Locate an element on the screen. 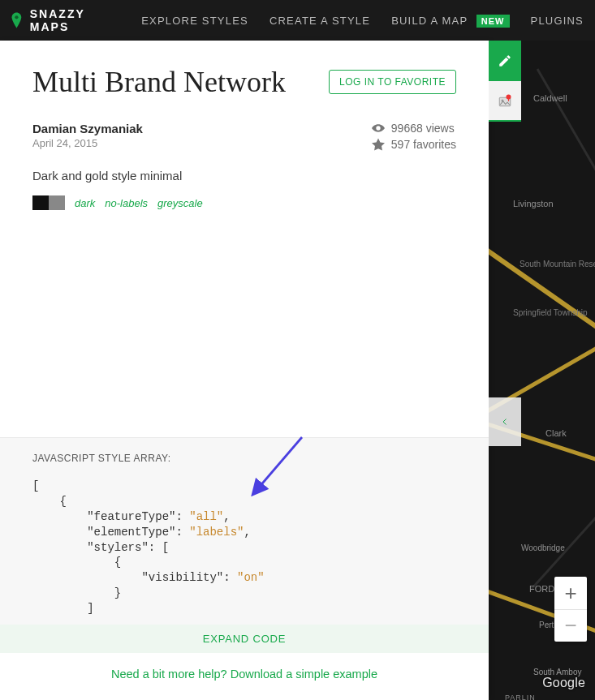 This screenshot has height=700, width=595. nav-create-style: CREATE A STYLE is located at coordinates (320, 21).